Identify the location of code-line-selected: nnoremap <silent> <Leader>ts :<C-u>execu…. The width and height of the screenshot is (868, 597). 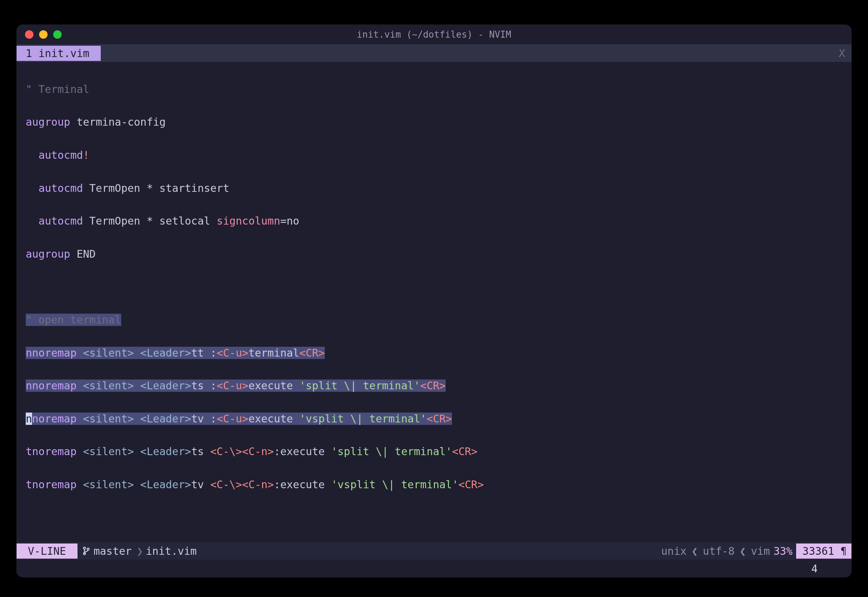
(439, 386).